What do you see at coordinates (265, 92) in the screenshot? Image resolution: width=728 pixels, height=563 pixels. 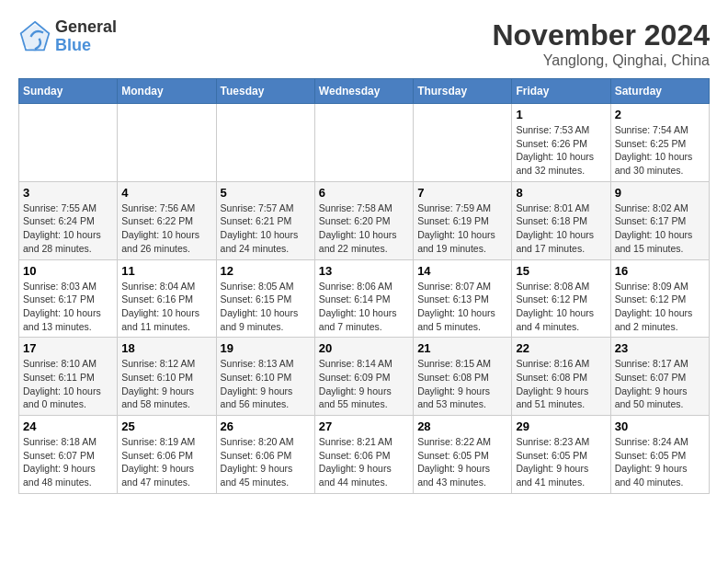 I see `weekday-header-tuesday: Tuesday` at bounding box center [265, 92].